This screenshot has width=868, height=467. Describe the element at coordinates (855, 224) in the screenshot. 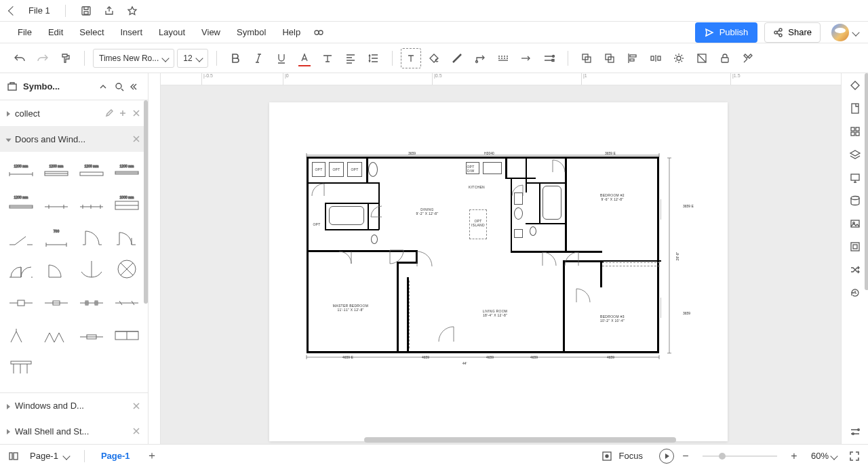

I see `image-panel-icon` at that location.